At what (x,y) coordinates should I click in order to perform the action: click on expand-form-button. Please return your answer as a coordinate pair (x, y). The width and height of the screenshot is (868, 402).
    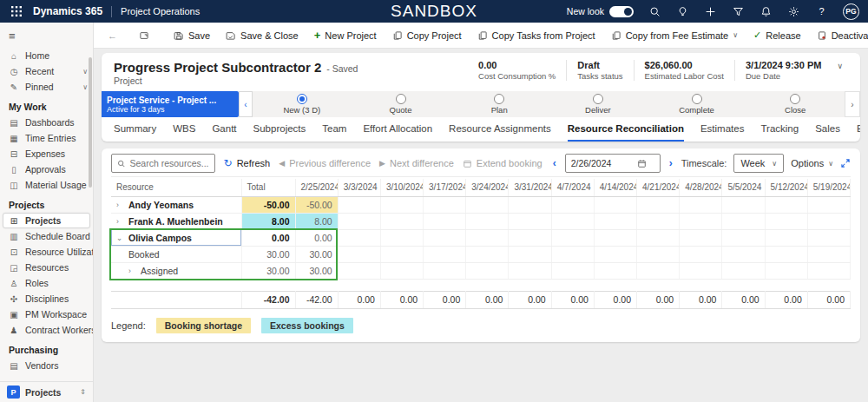
    Looking at the image, I should click on (144, 36).